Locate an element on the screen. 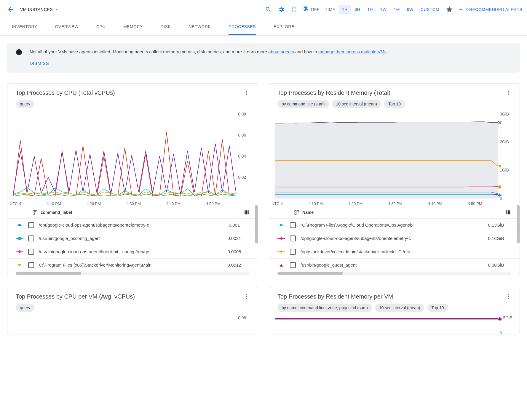  time-range-6h: 6H is located at coordinates (357, 9).